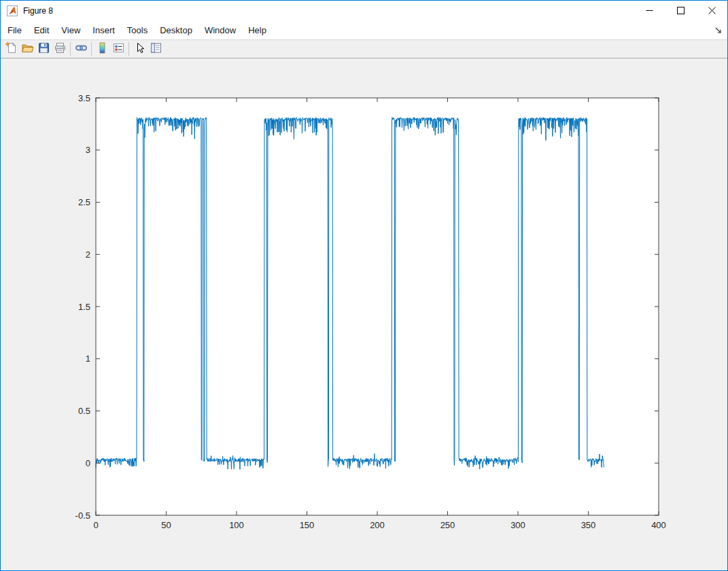 The image size is (728, 571). Describe the element at coordinates (156, 49) in the screenshot. I see `open-property-inspector-button` at that location.